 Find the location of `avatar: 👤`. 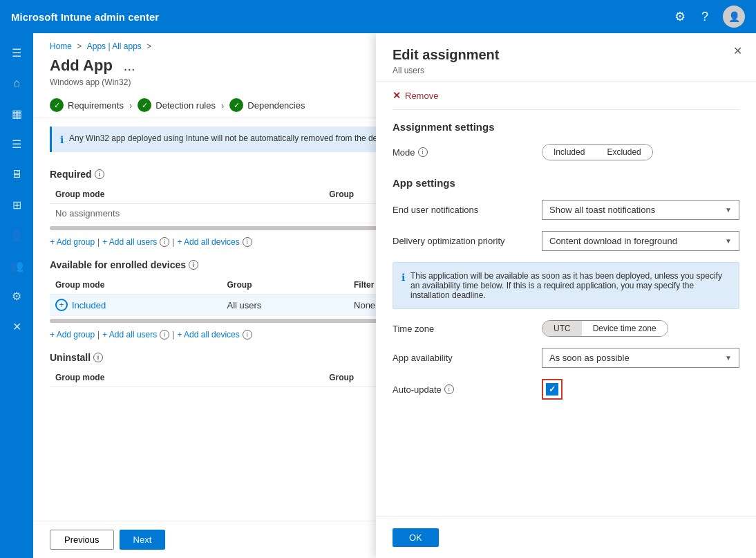

avatar: 👤 is located at coordinates (734, 17).